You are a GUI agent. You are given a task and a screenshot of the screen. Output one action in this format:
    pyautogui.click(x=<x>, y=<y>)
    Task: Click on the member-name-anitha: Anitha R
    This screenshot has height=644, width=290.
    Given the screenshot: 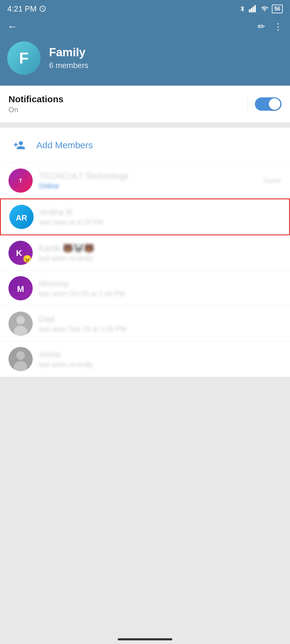 What is the action you would take?
    pyautogui.click(x=160, y=212)
    